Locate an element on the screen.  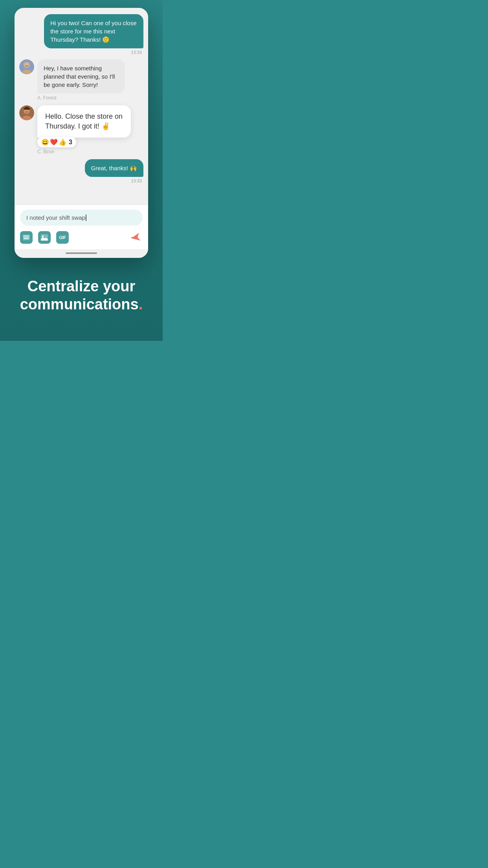
title-line1: Centralize your is located at coordinates (82, 286).